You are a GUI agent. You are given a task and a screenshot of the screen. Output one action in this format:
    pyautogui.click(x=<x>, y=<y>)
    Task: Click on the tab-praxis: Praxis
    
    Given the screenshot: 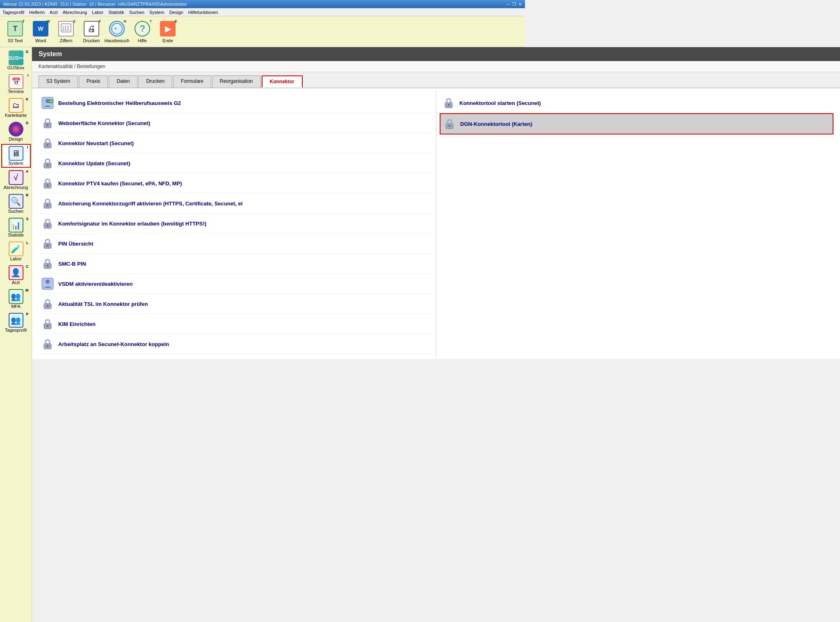 What is the action you would take?
    pyautogui.click(x=94, y=82)
    